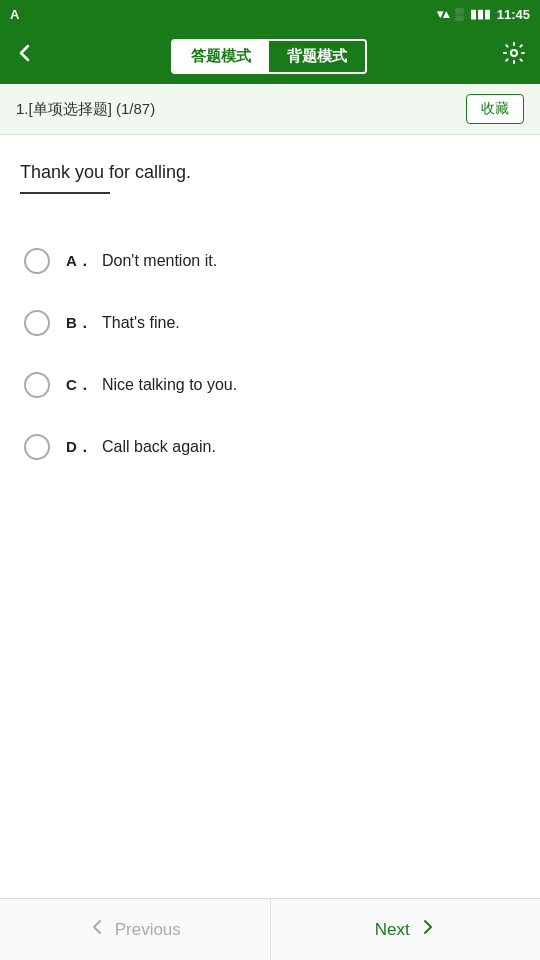 This screenshot has width=540, height=960. Describe the element at coordinates (270, 447) in the screenshot. I see `option-d: D． Call back again.` at that location.